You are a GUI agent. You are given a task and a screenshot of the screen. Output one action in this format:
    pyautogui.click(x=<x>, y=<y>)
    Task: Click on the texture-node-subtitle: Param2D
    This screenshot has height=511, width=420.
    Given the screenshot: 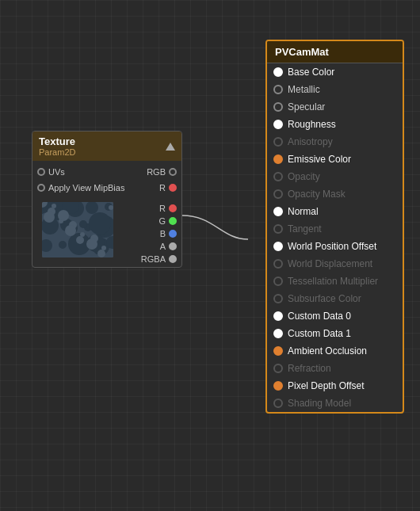 What is the action you would take?
    pyautogui.click(x=57, y=152)
    